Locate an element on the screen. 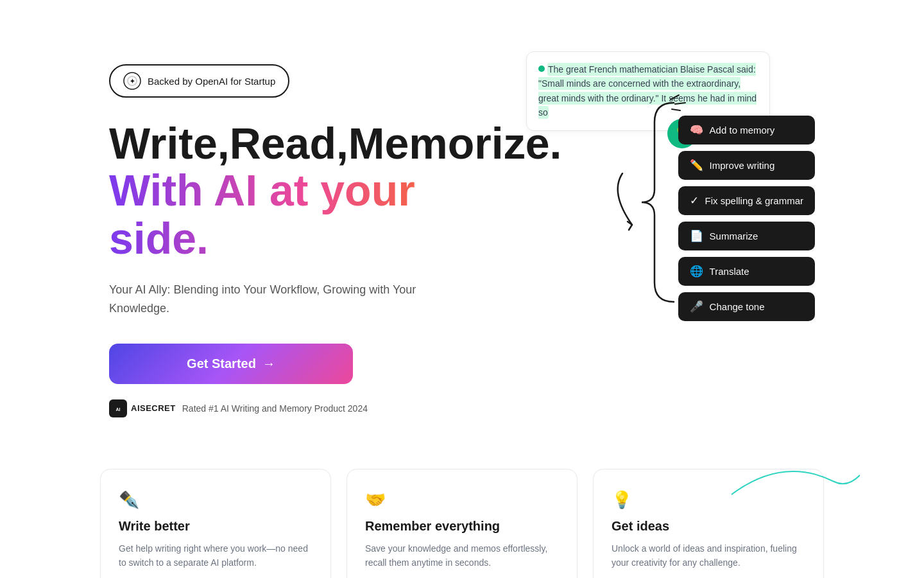 This screenshot has width=924, height=578. improve-writing-icon: ✏️ is located at coordinates (697, 166).